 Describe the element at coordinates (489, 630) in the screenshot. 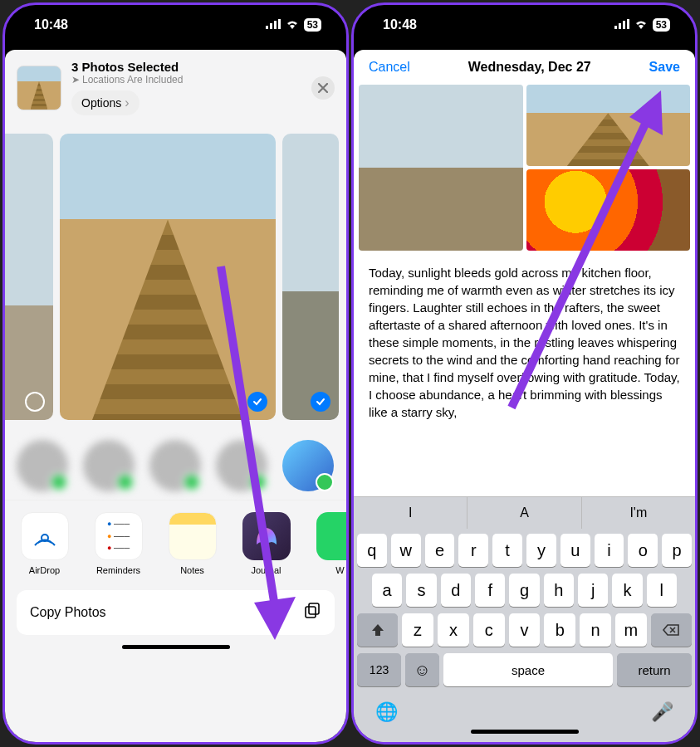

I see `key-c: c` at that location.